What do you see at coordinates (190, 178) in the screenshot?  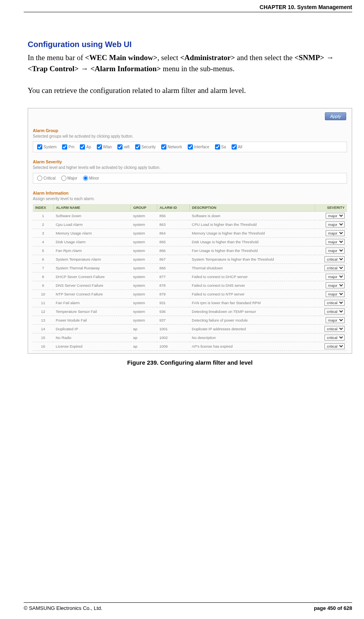 I see `alarm-severity-box: CriticalMajorMinor` at bounding box center [190, 178].